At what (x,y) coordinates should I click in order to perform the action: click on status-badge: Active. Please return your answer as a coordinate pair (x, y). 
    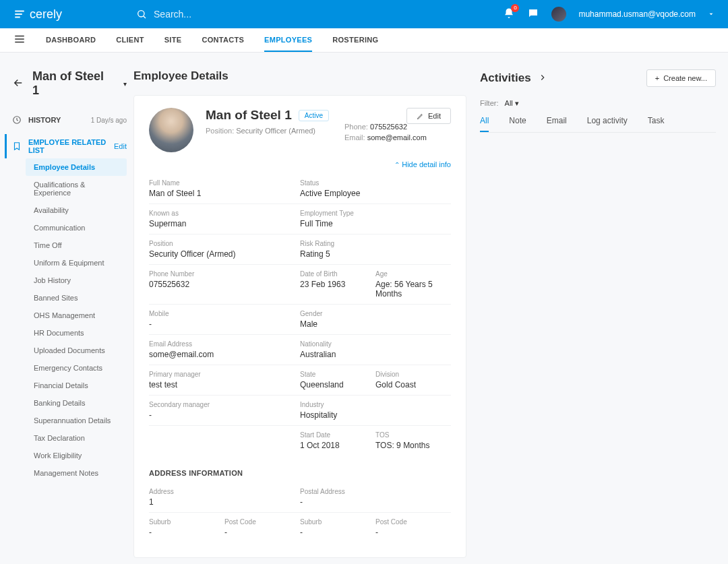
    Looking at the image, I should click on (314, 116).